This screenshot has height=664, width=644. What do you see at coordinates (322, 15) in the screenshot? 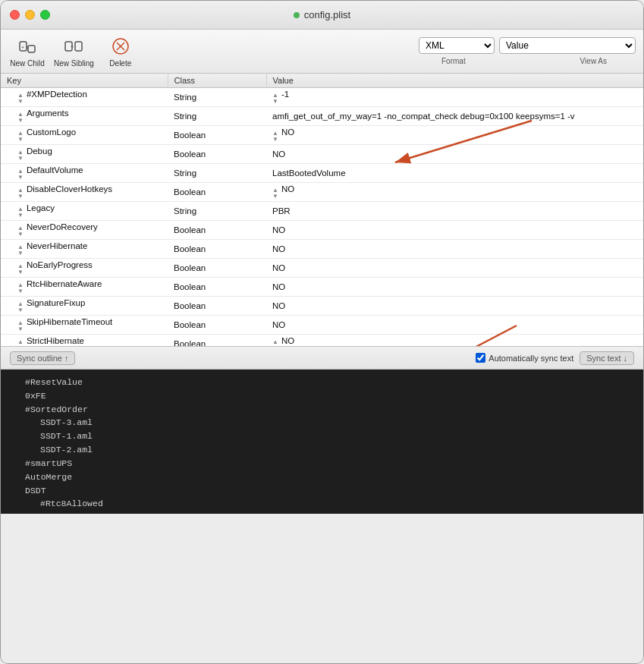
I see `window-title: config.plist` at bounding box center [322, 15].